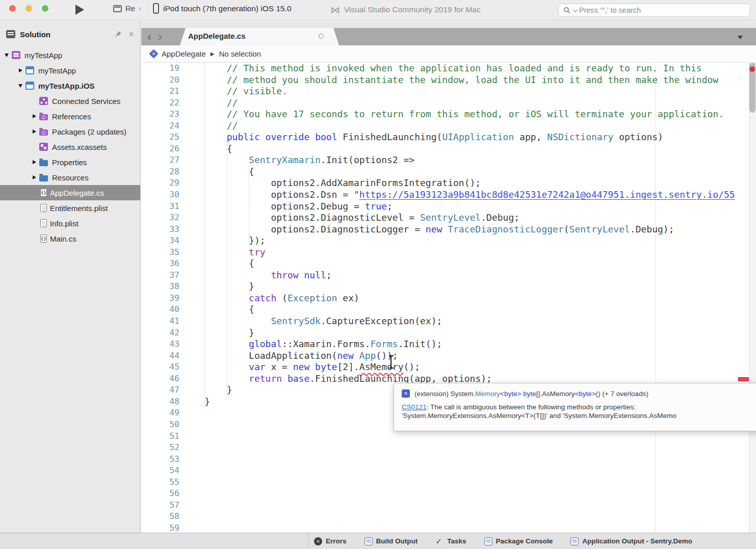 Image resolution: width=756 pixels, height=549 pixels. I want to click on configuration-selector: Re ›, so click(127, 8).